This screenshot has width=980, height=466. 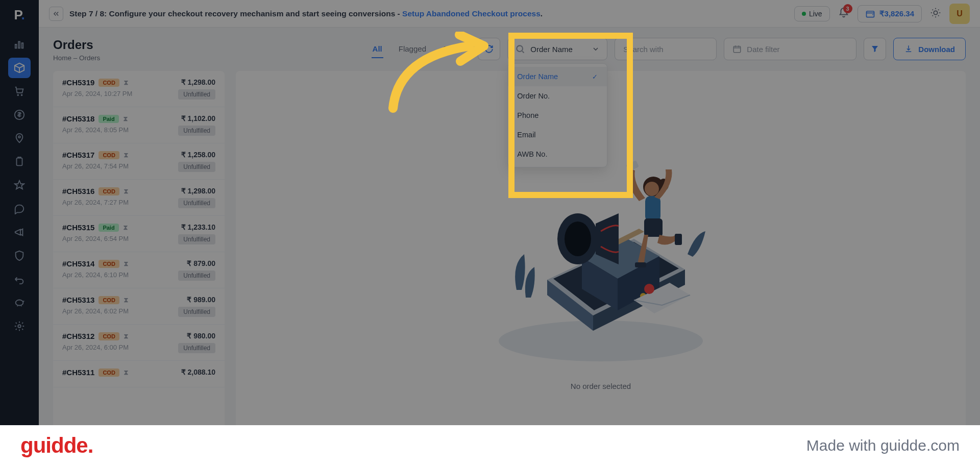 I want to click on collapse-sidebar-button, so click(x=56, y=14).